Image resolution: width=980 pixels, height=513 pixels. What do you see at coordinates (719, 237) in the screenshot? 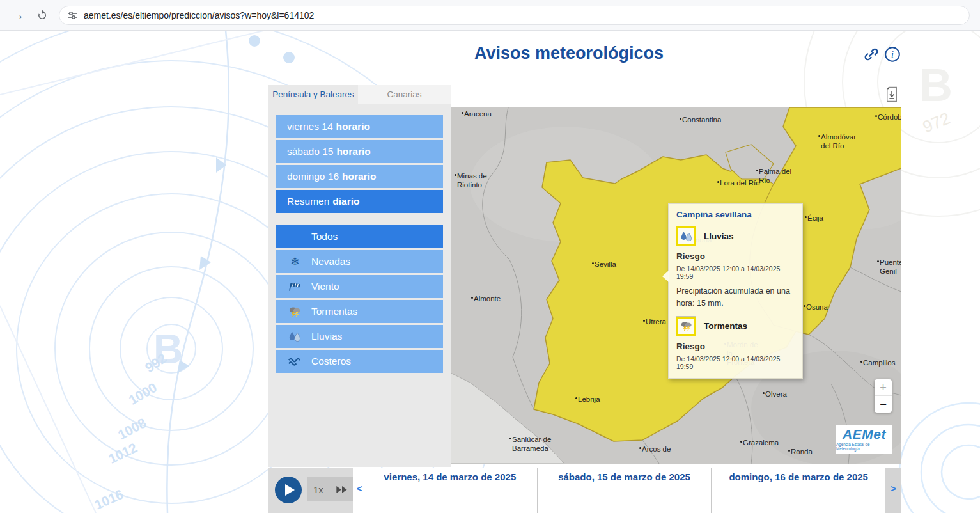
I see `warning-type: Lluvias` at bounding box center [719, 237].